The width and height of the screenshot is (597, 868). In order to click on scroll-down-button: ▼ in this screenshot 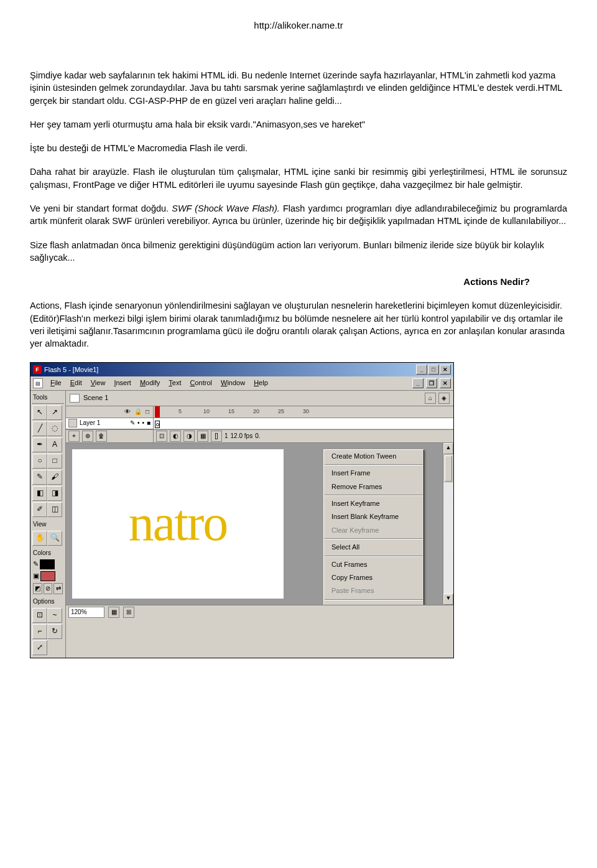, I will do `click(448, 599)`.